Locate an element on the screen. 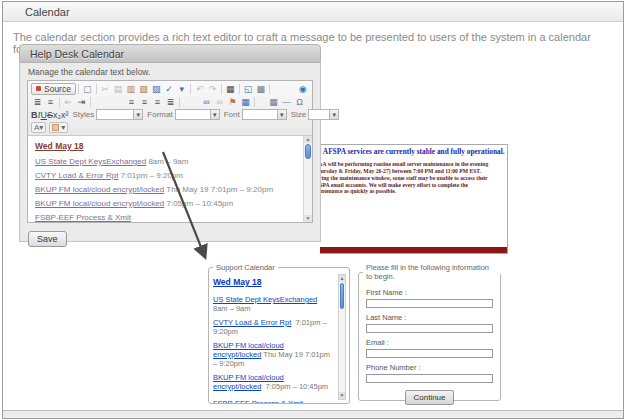 Image resolution: width=626 pixels, height=420 pixels. calendar-event: US State Dept KeysExchanged 8am – 9am is located at coordinates (273, 304).